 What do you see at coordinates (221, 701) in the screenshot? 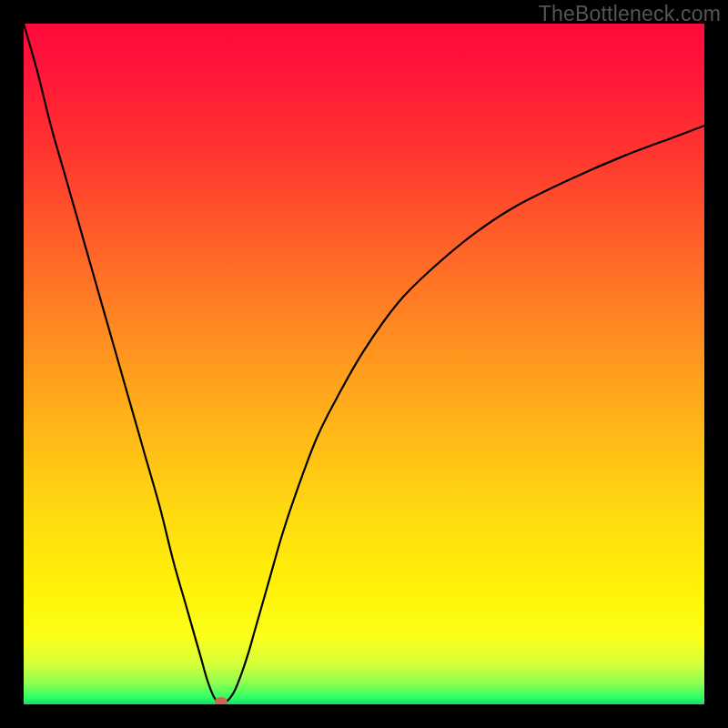
I see `optimal-point-marker` at bounding box center [221, 701].